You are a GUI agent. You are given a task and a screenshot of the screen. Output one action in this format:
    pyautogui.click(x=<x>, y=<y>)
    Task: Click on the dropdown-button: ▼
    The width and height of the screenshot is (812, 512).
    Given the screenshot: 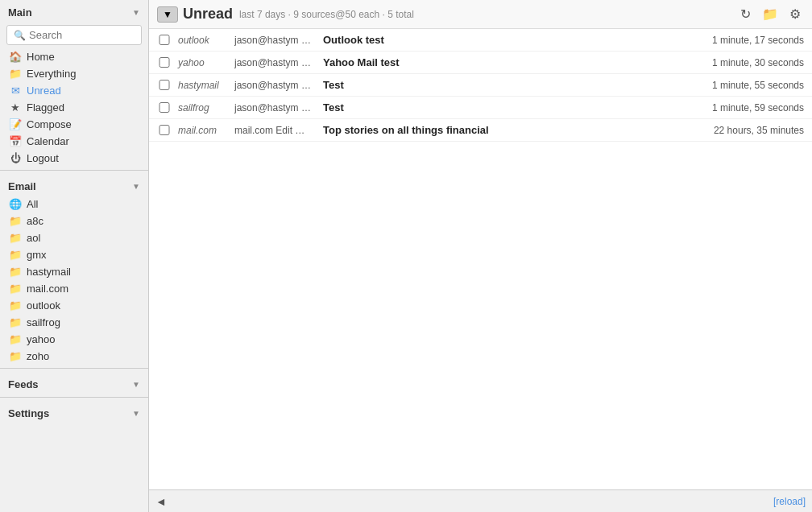 What is the action you would take?
    pyautogui.click(x=168, y=14)
    